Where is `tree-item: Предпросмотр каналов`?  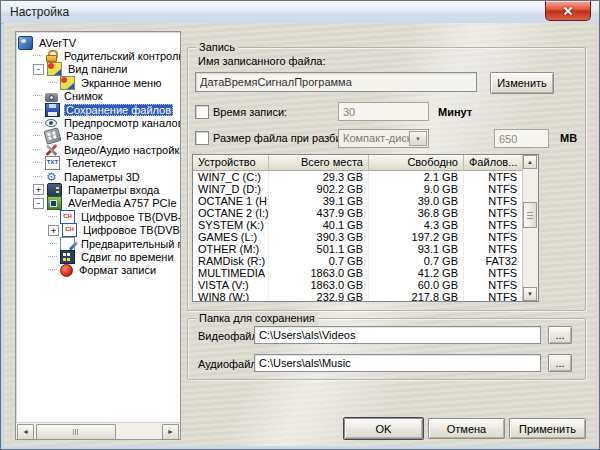
tree-item: Предпросмотр каналов is located at coordinates (98, 122).